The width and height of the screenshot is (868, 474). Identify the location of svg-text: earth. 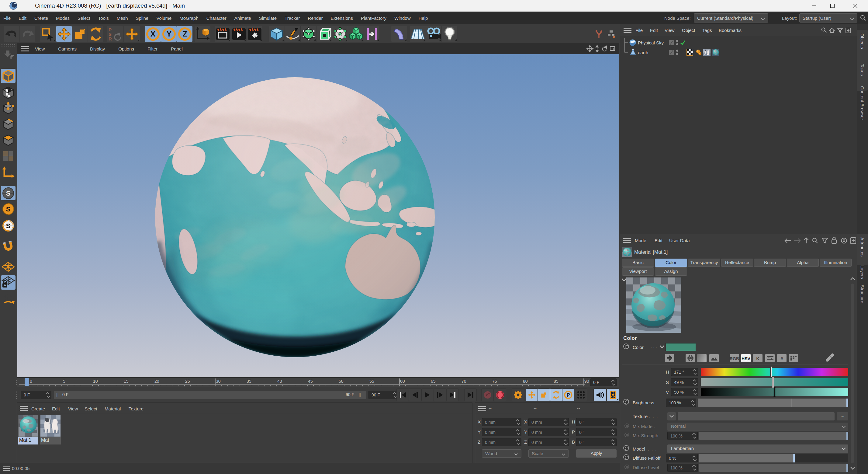
(643, 53).